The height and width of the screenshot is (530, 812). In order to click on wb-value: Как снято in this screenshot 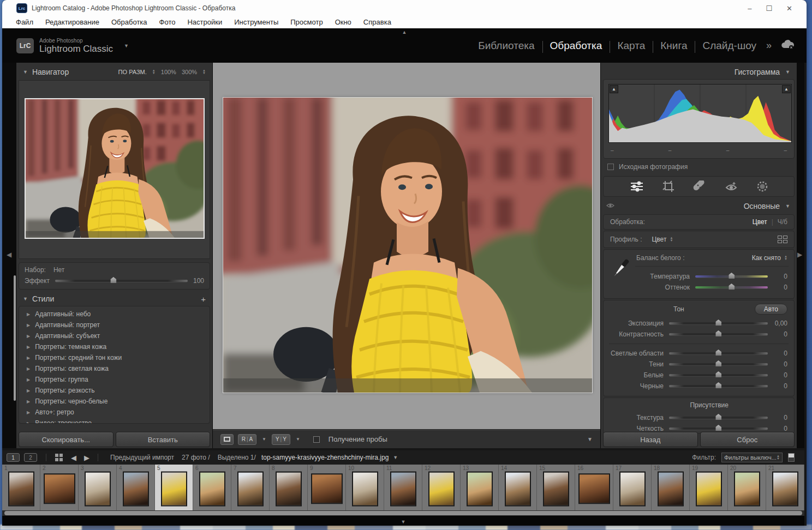, I will do `click(766, 258)`.